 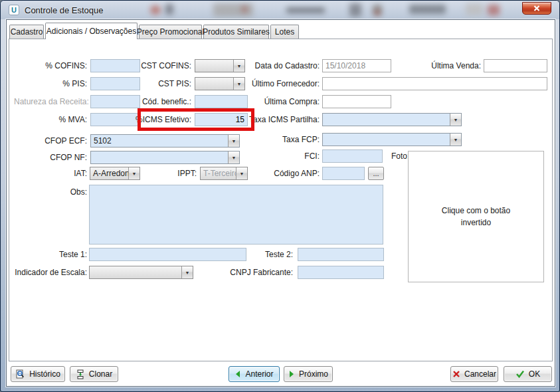 What do you see at coordinates (224, 173) in the screenshot?
I see `ippt-select: T-Terceiros ▼` at bounding box center [224, 173].